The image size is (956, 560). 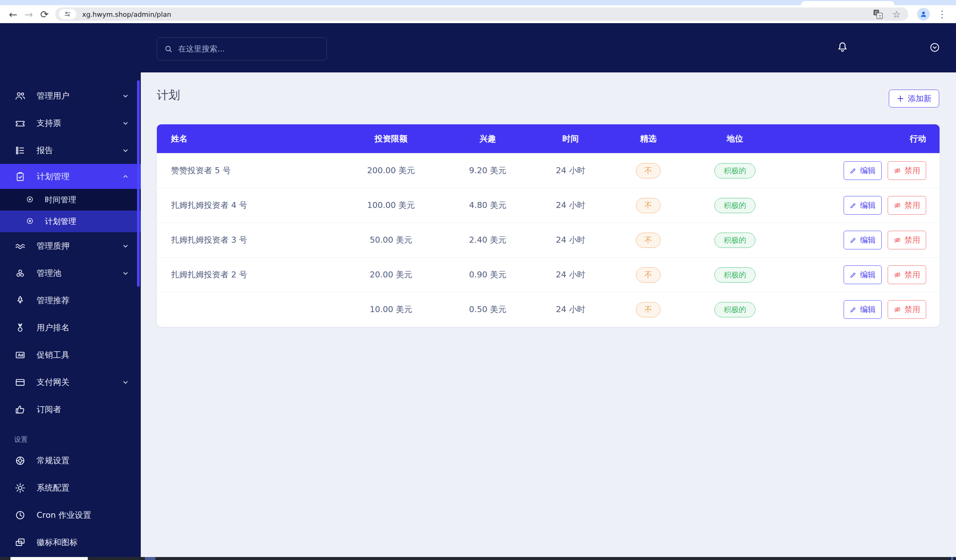 What do you see at coordinates (20, 355) in the screenshot?
I see `svg-text: Ad` at bounding box center [20, 355].